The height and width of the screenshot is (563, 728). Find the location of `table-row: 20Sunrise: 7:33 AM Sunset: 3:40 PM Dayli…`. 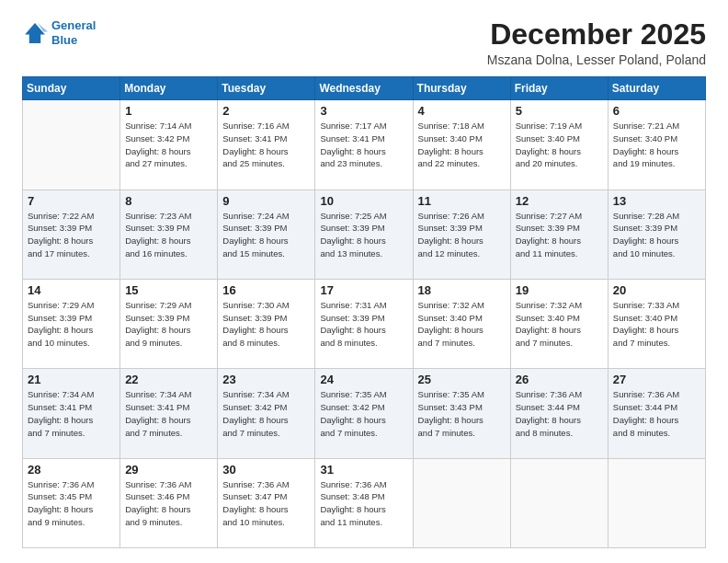

table-row: 20Sunrise: 7:33 AM Sunset: 3:40 PM Dayli… is located at coordinates (656, 324).